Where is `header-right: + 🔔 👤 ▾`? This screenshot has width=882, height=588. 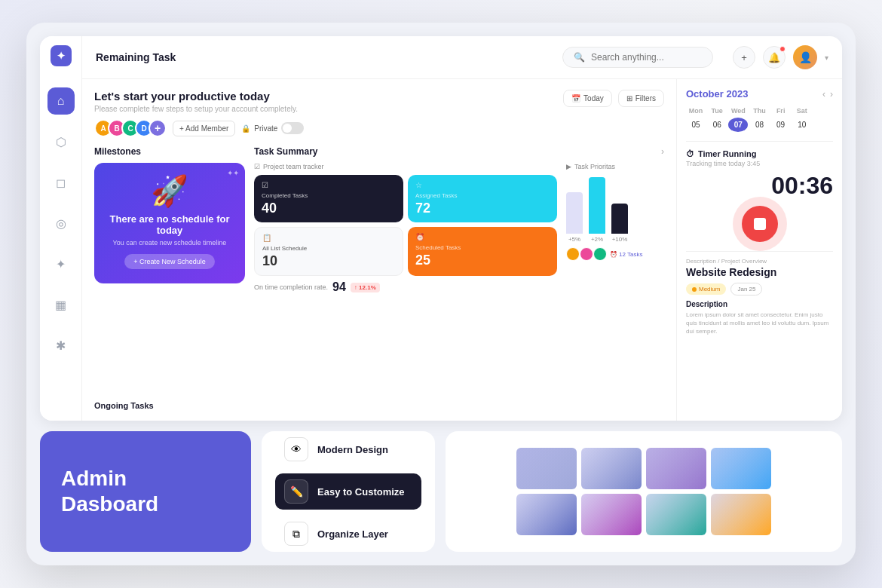 header-right: + 🔔 👤 ▾ is located at coordinates (781, 57).